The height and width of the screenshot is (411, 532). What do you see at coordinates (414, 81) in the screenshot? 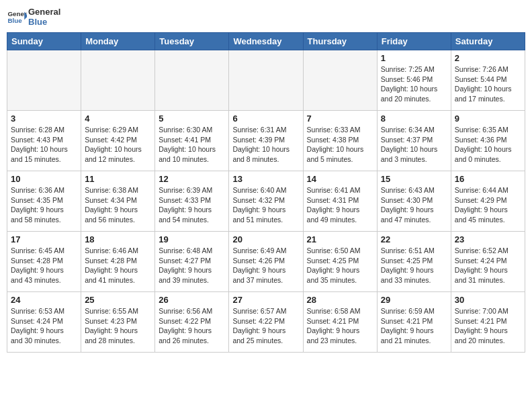
I see `calendar-cell: 1Sunrise: 7:25 AM Sunset: 5:46 PM Daylig…` at bounding box center [414, 81].